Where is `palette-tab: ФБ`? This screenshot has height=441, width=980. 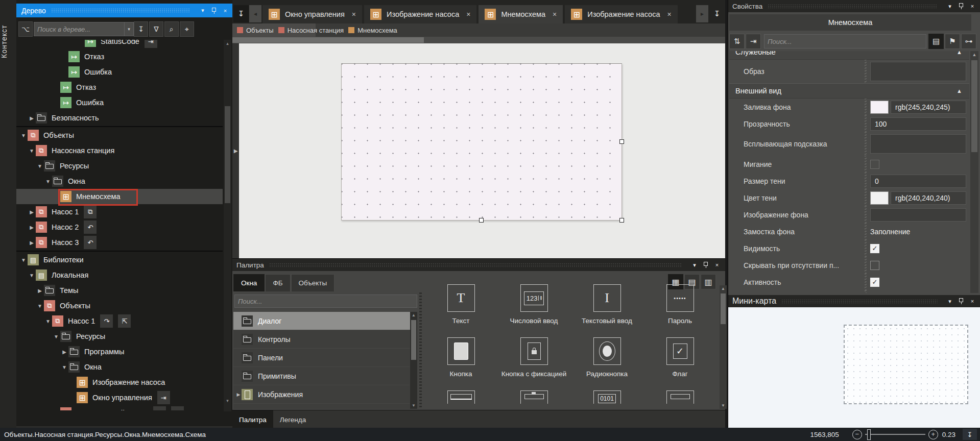
palette-tab: ФБ is located at coordinates (278, 283).